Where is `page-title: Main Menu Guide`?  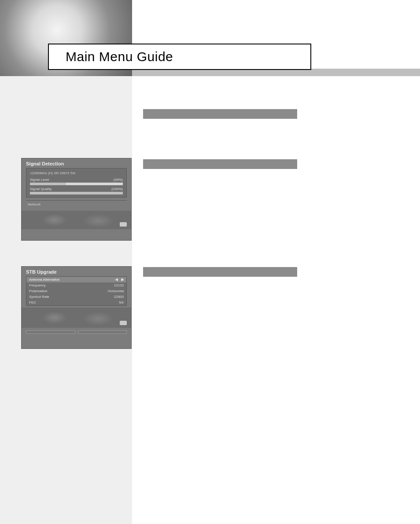
page-title: Main Menu Guide is located at coordinates (119, 57).